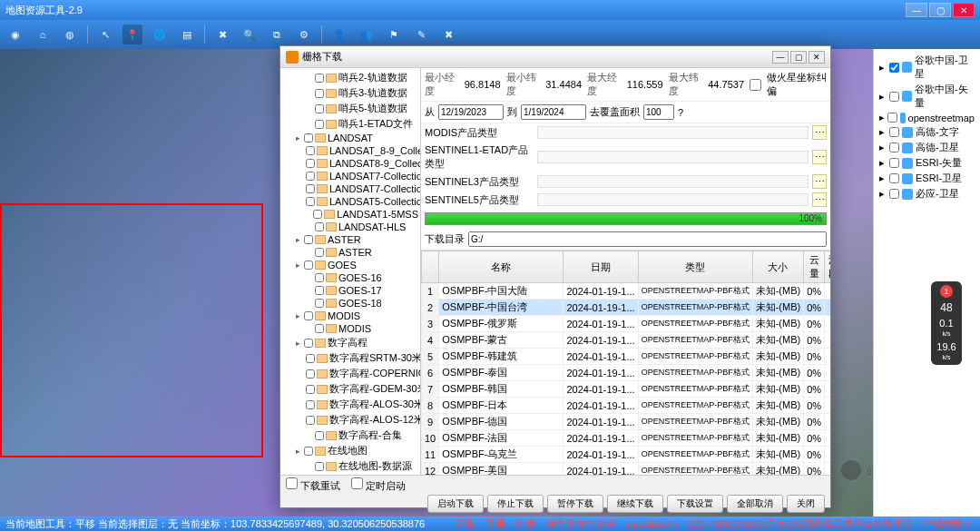  Describe the element at coordinates (222, 34) in the screenshot. I see `x-icon: ✖` at that location.